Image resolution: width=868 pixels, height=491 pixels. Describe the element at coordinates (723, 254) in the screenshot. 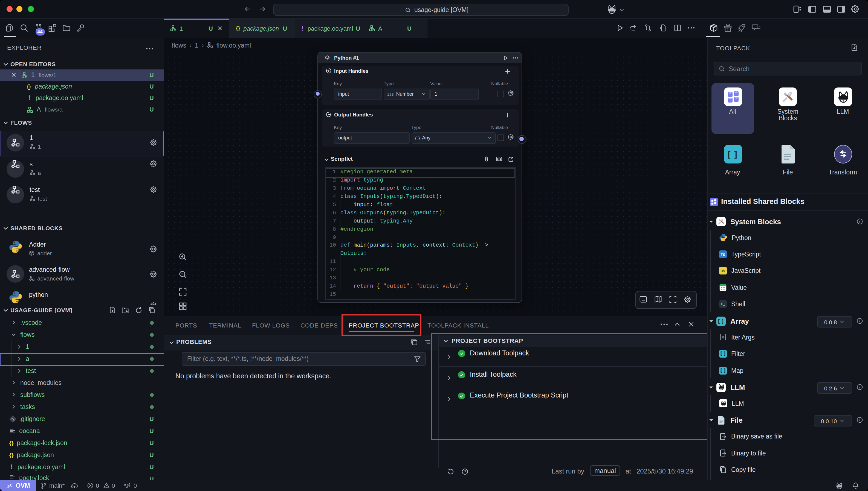

I see `svg-text: TS` at that location.